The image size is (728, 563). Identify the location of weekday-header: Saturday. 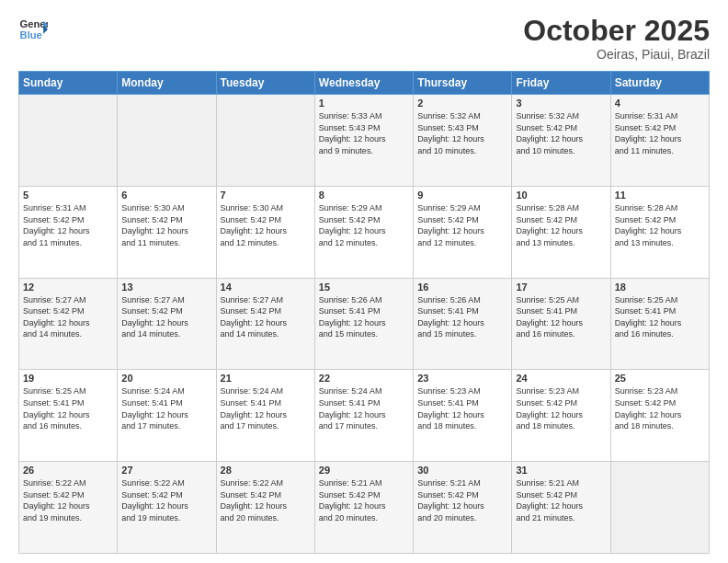
(660, 83).